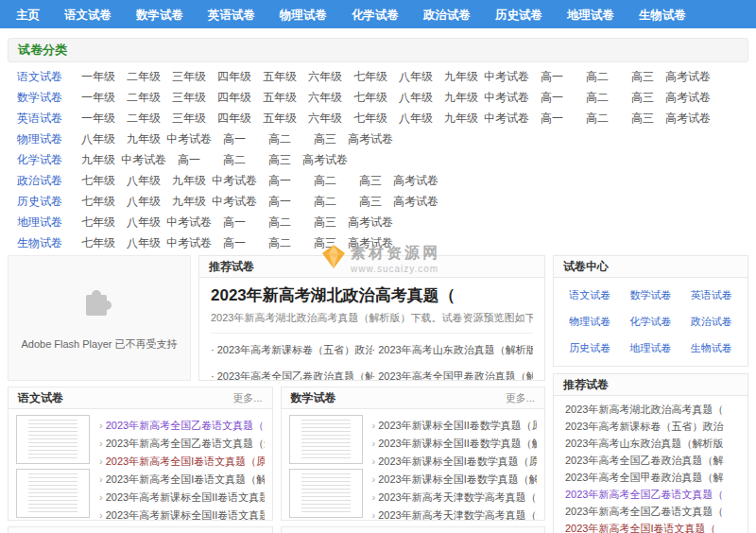  I want to click on paper-link: 2023年高考全国乙卷政治真题（解, so click(650, 460).